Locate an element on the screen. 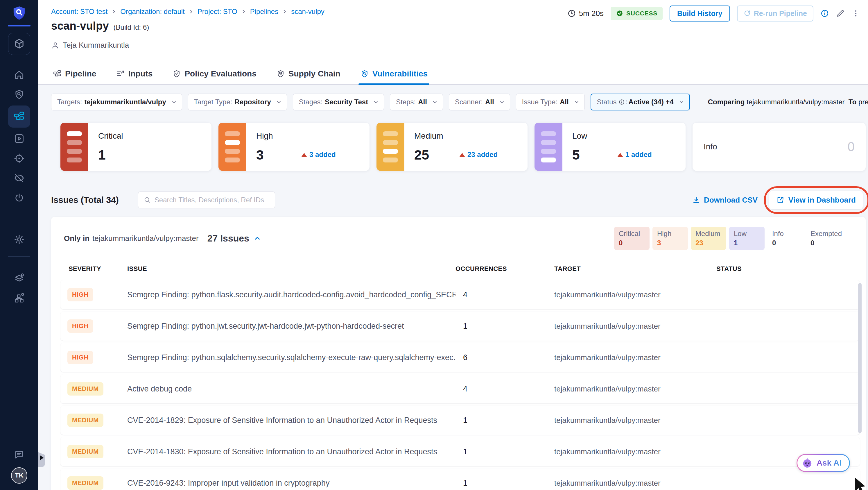  issue-row: MEDIUM CVE-2016-9243: Improper input val… is located at coordinates (460, 479).